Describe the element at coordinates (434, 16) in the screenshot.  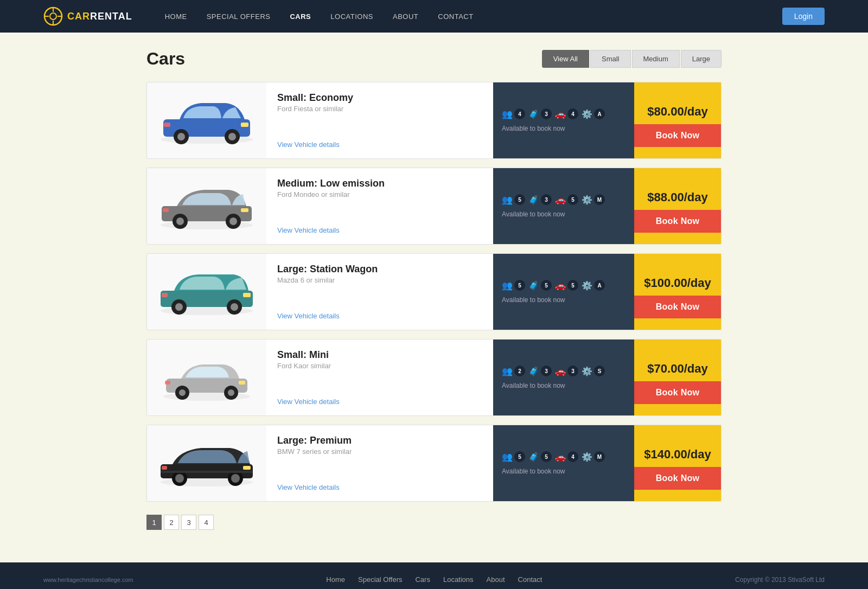
I see `header: CARRENTAL HOME SPECIAL OFFERS CARS LOCAT…` at that location.